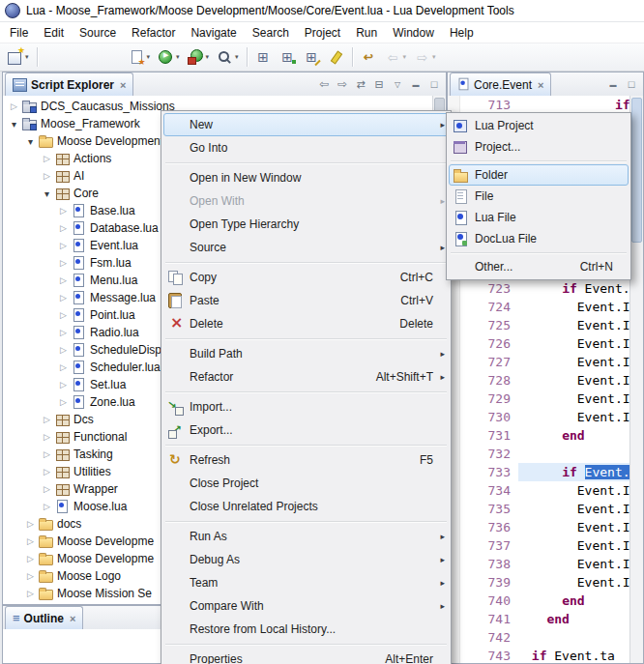 This screenshot has height=664, width=644. What do you see at coordinates (323, 33) in the screenshot?
I see `menu-project: Project` at bounding box center [323, 33].